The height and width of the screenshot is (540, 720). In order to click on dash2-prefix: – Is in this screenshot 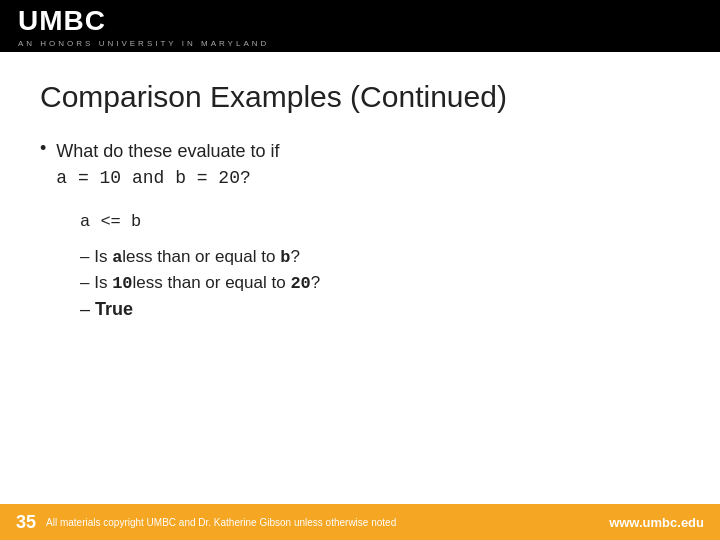, I will do `click(94, 283)`.